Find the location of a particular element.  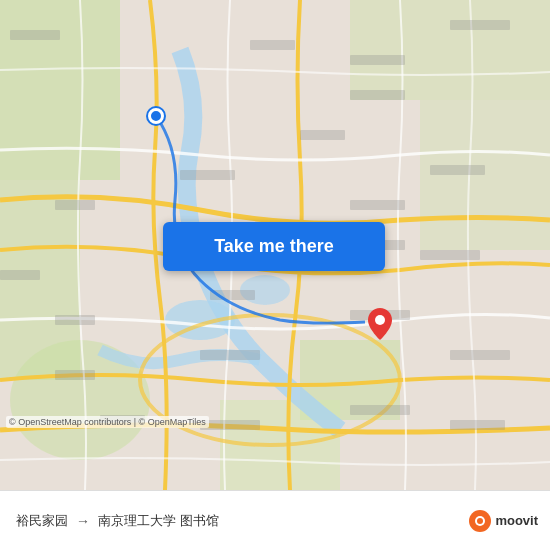

moovit-text: moovit is located at coordinates (516, 520).